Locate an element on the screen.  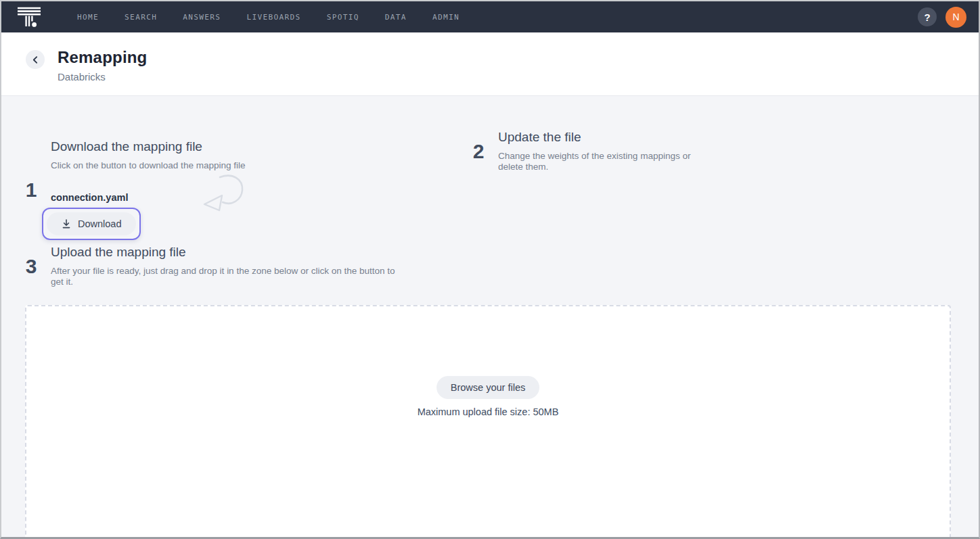
title-block: Remapping Databricks is located at coordinates (102, 65).